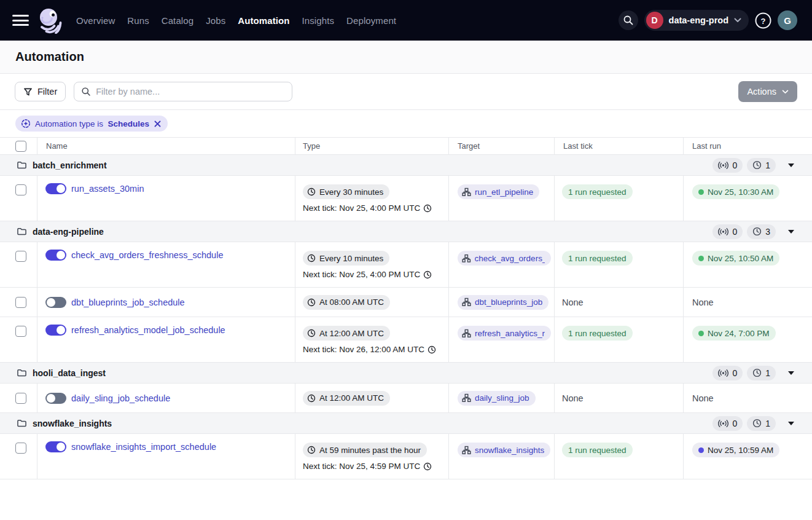 The height and width of the screenshot is (520, 812). What do you see at coordinates (372, 146) in the screenshot?
I see `column-header-type: Type` at bounding box center [372, 146].